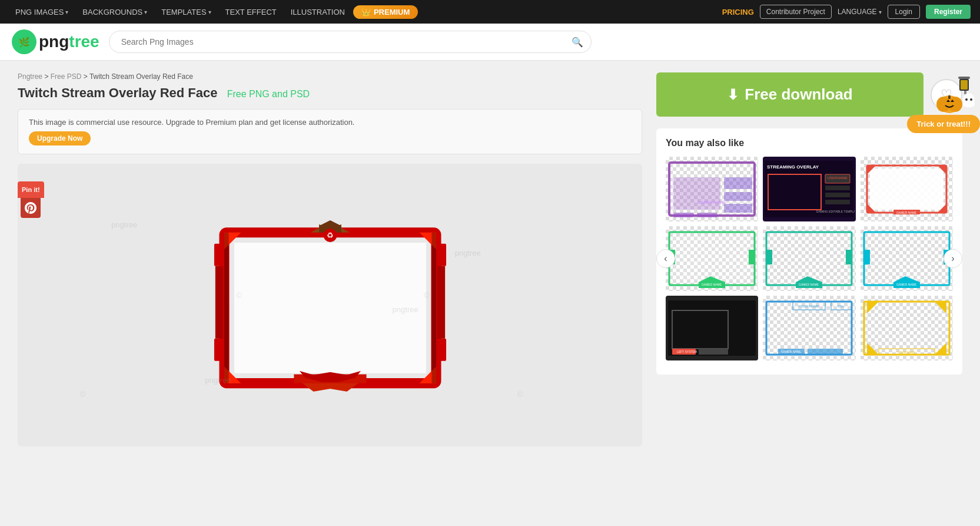  I want to click on breadcrumb-section: Free PSD, so click(66, 77).